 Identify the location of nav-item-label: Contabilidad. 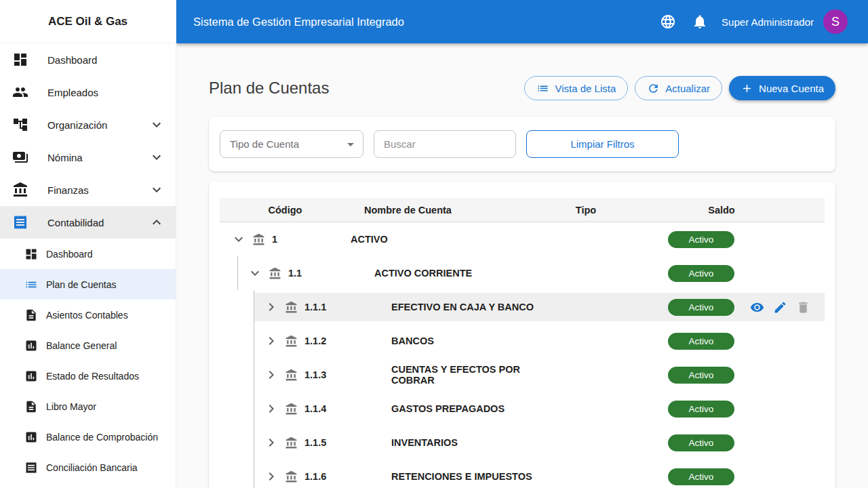
(76, 222).